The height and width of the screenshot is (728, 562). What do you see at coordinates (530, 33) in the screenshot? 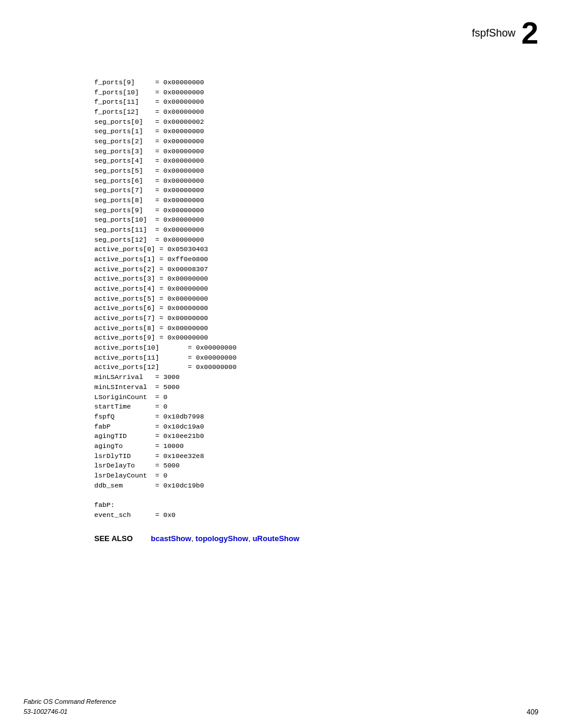
I see `chapter-number: 2` at bounding box center [530, 33].